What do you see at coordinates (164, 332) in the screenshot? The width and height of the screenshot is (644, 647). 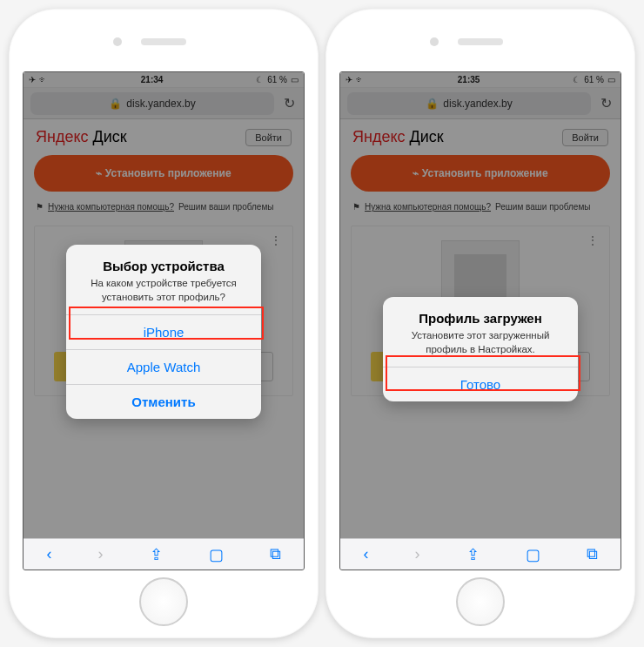 I see `alert-option-iphone: iPhone` at bounding box center [164, 332].